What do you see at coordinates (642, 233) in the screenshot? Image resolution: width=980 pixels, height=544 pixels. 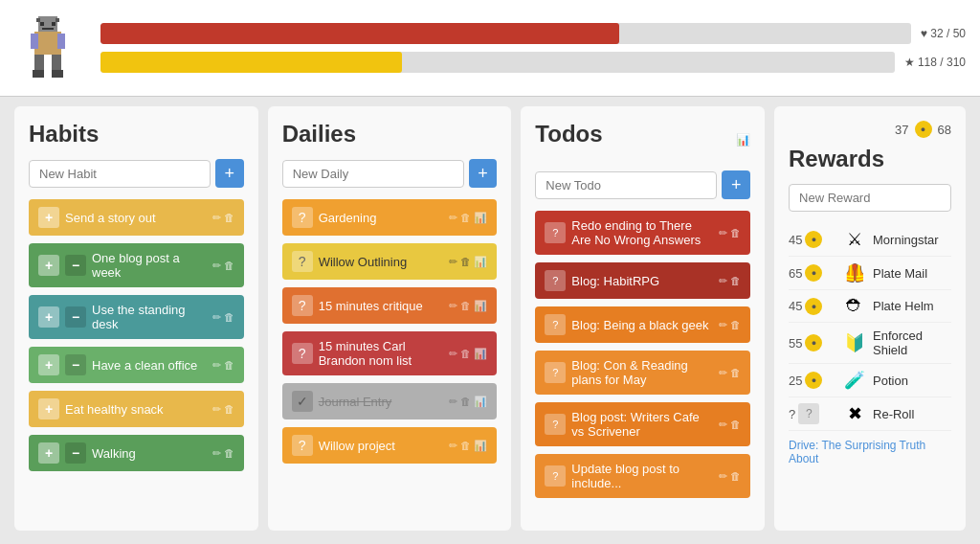 I see `todo-label: Redo ending to There Are No Wrong Answer…` at bounding box center [642, 233].